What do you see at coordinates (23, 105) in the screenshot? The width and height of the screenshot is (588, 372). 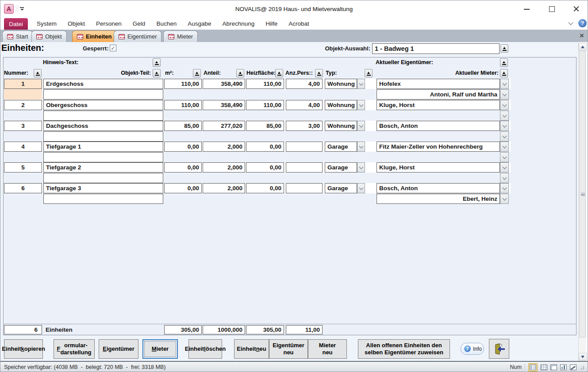 I see `unit-number-field: 2` at bounding box center [23, 105].